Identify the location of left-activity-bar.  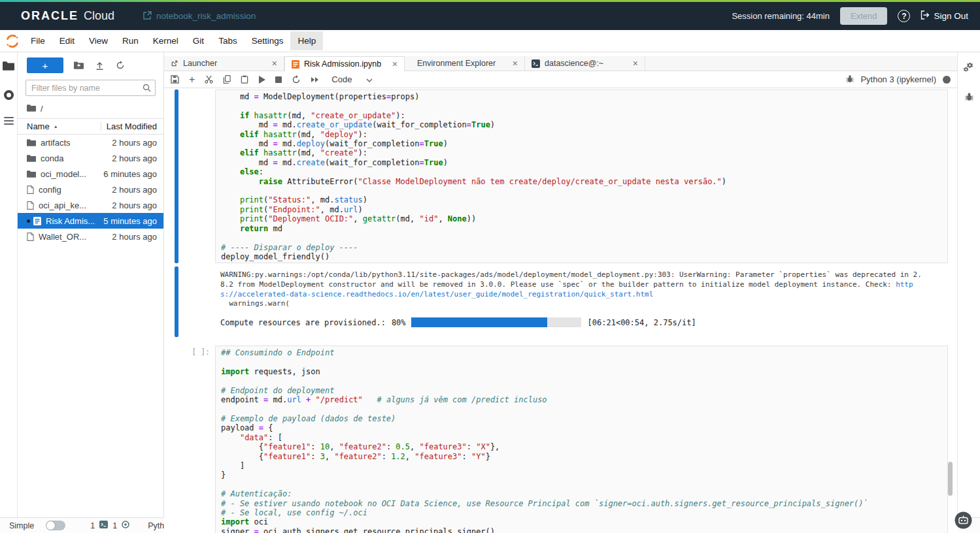
(9, 293).